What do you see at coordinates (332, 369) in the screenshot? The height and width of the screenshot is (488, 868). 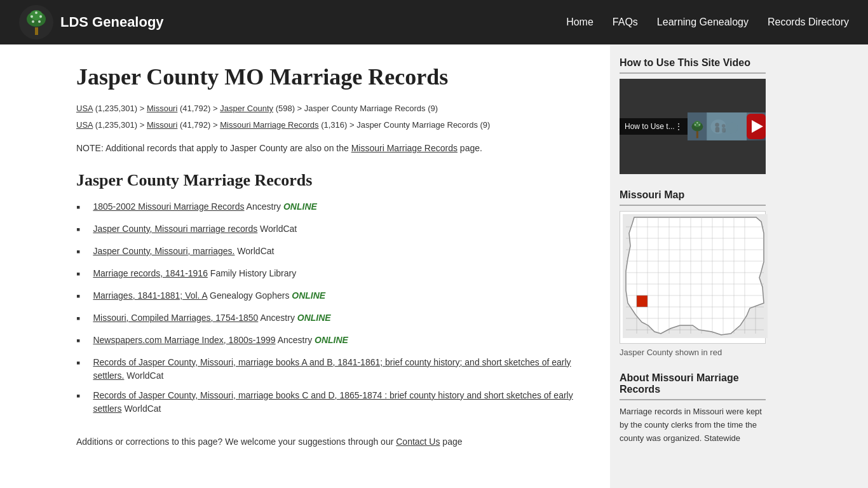 I see `record-link-8: Records of Jasper County, Missouri, marr…` at bounding box center [332, 369].